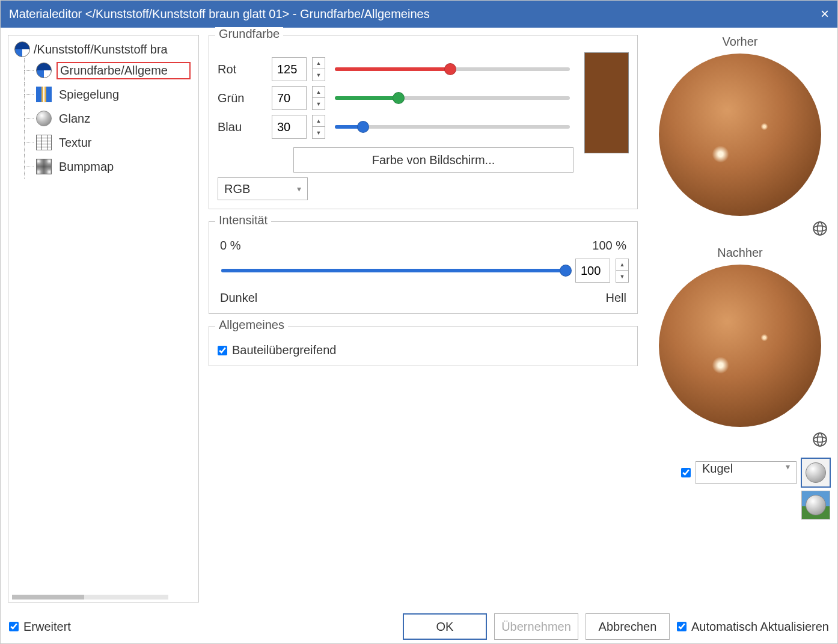  What do you see at coordinates (610, 245) in the screenshot?
I see `intensity-max-label: 100 %` at bounding box center [610, 245].